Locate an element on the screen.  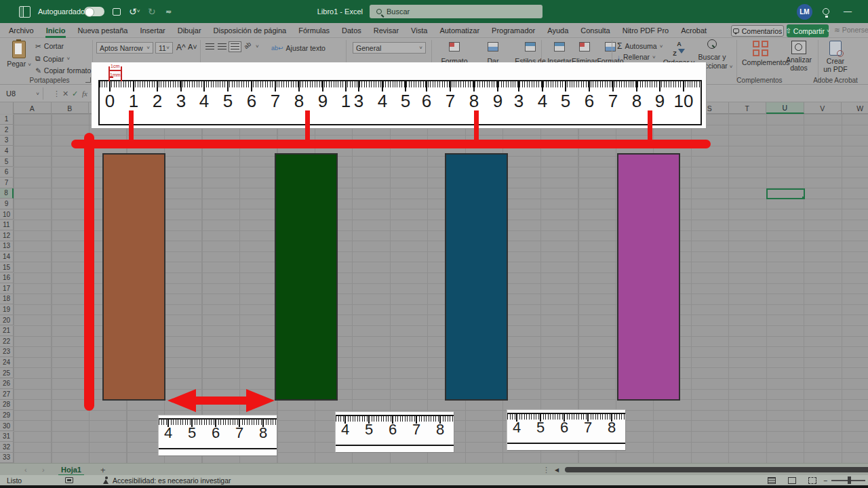
analyze-data-button: Analizardatos is located at coordinates (799, 56).